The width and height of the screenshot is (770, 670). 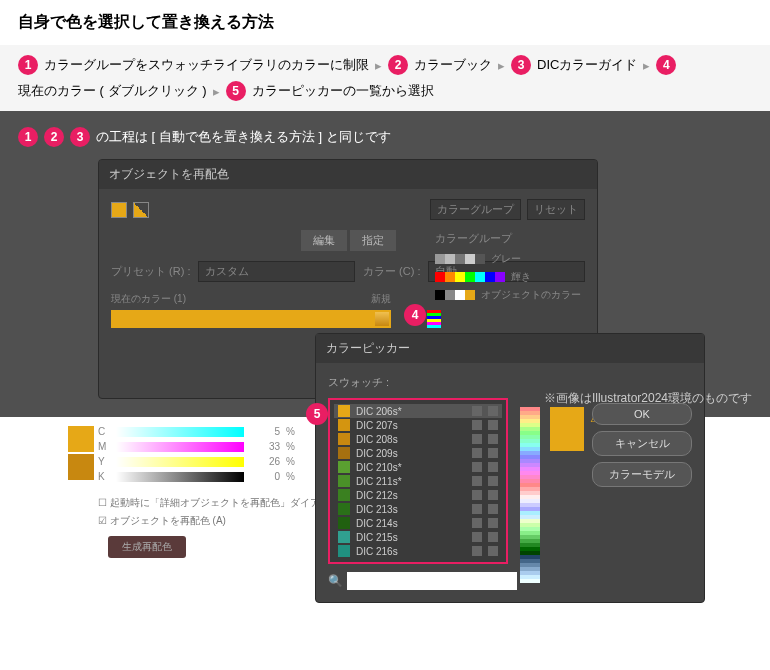 What do you see at coordinates (510, 295) in the screenshot?
I see `colorgroup-row: オブジェクトのカラー` at bounding box center [510, 295].